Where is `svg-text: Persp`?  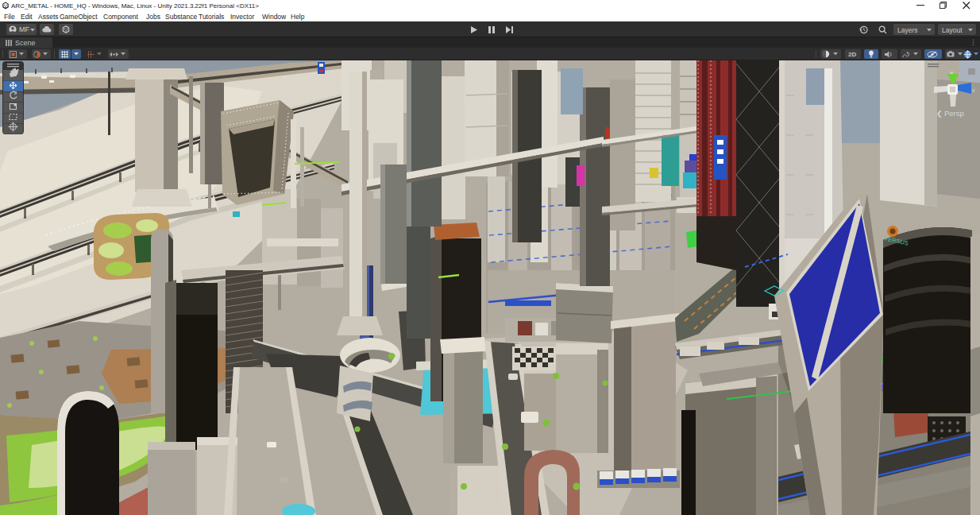
svg-text: Persp is located at coordinates (955, 113).